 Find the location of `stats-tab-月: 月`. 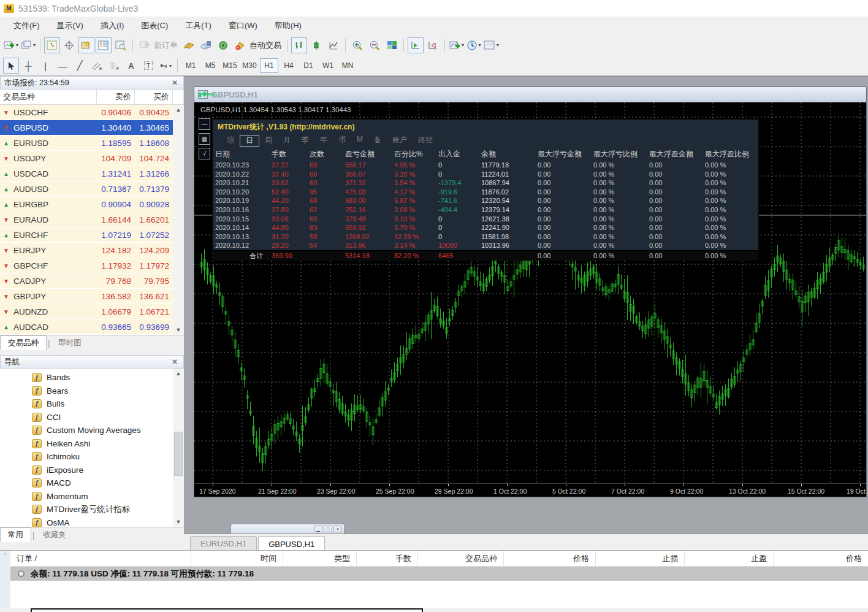

stats-tab-月: 月 is located at coordinates (287, 141).